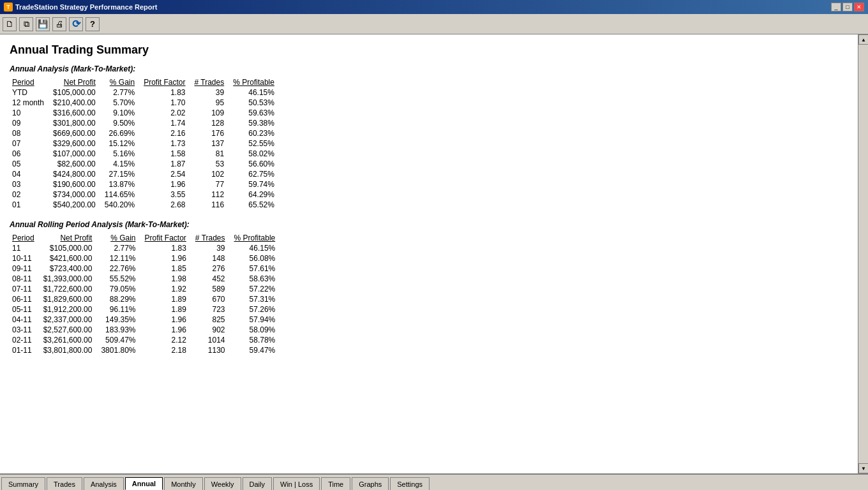  What do you see at coordinates (30, 113) in the screenshot?
I see `section1-cell-2-0: 10` at bounding box center [30, 113].